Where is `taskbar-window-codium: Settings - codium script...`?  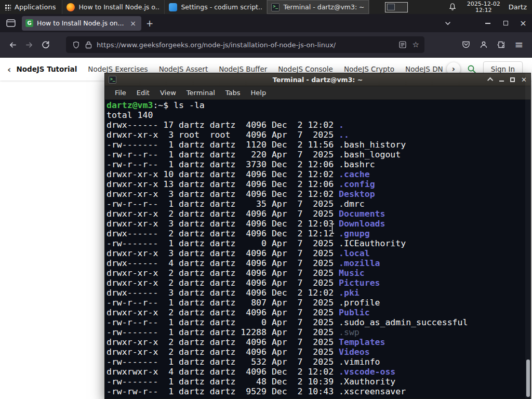 taskbar-window-codium: Settings - codium script... is located at coordinates (216, 7).